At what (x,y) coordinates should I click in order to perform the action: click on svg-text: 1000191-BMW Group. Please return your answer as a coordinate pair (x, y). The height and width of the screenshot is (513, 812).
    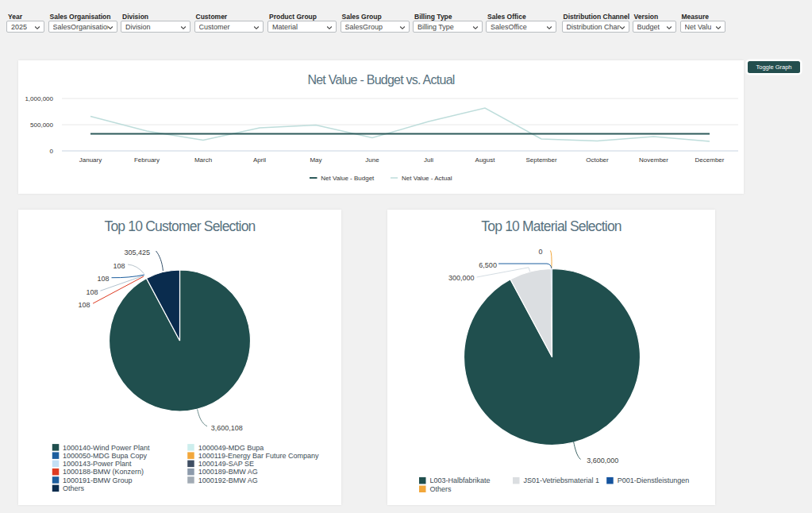
    Looking at the image, I should click on (98, 480).